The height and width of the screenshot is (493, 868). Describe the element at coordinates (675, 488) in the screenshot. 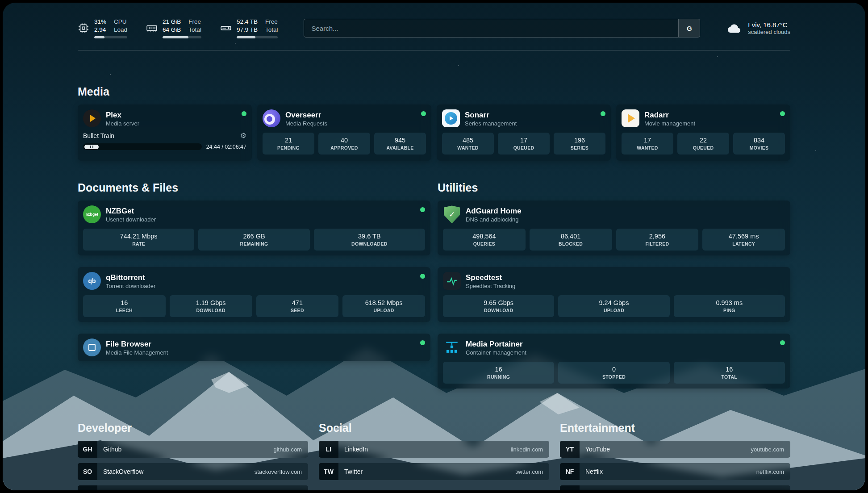

I see `bookmark-reddit: RE Reddit reddit.com` at that location.